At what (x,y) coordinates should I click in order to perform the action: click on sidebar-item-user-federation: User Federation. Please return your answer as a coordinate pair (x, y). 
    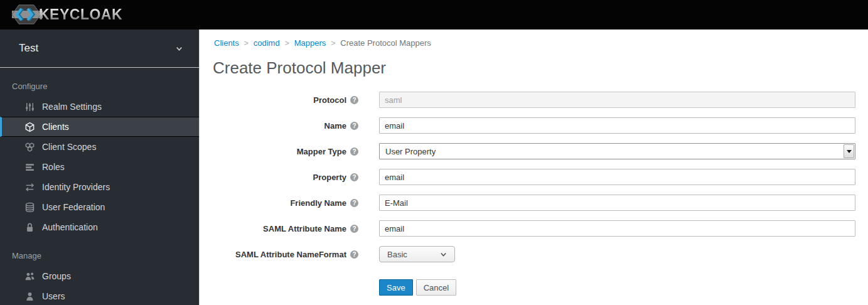
    Looking at the image, I should click on (99, 207).